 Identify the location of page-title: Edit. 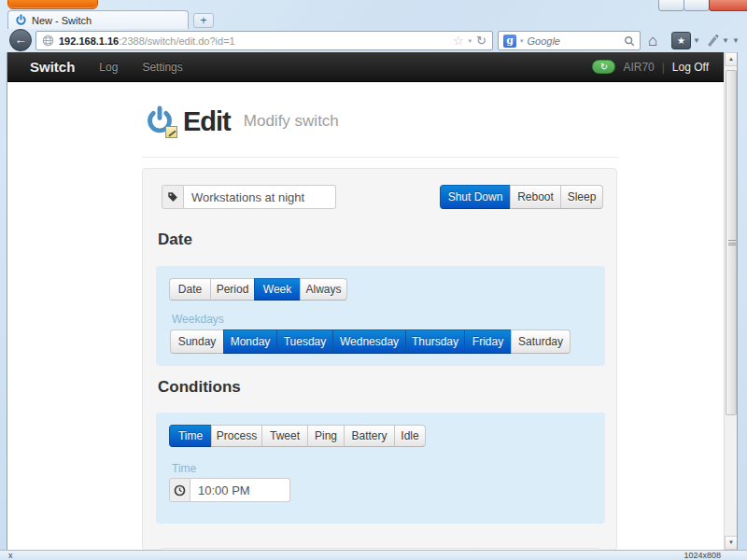
(207, 121).